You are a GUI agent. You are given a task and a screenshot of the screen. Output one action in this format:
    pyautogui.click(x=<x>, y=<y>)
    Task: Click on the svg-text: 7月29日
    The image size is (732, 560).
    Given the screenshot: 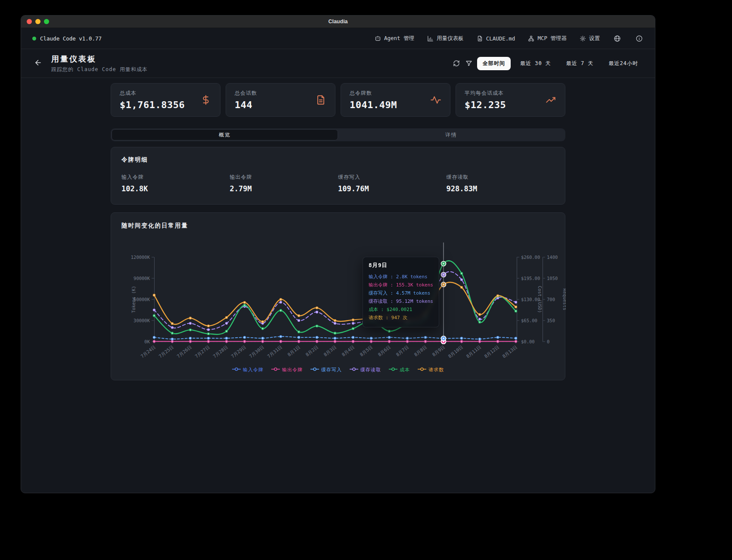 What is the action you would take?
    pyautogui.click(x=239, y=352)
    